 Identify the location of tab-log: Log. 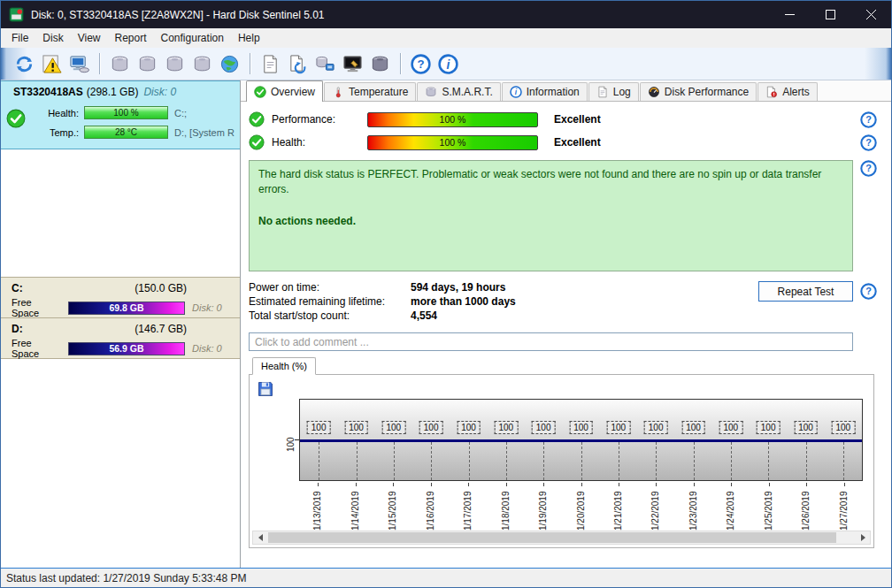
(614, 92).